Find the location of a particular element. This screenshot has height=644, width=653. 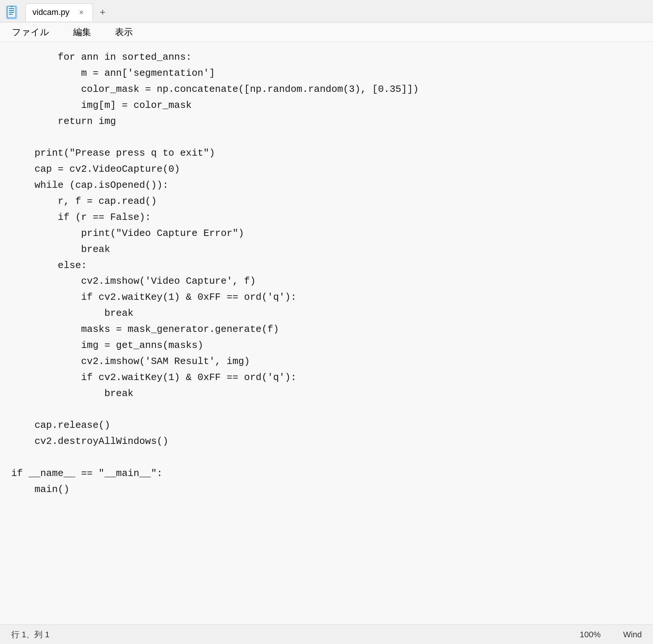

file-tab: vidcam.py × is located at coordinates (59, 12).